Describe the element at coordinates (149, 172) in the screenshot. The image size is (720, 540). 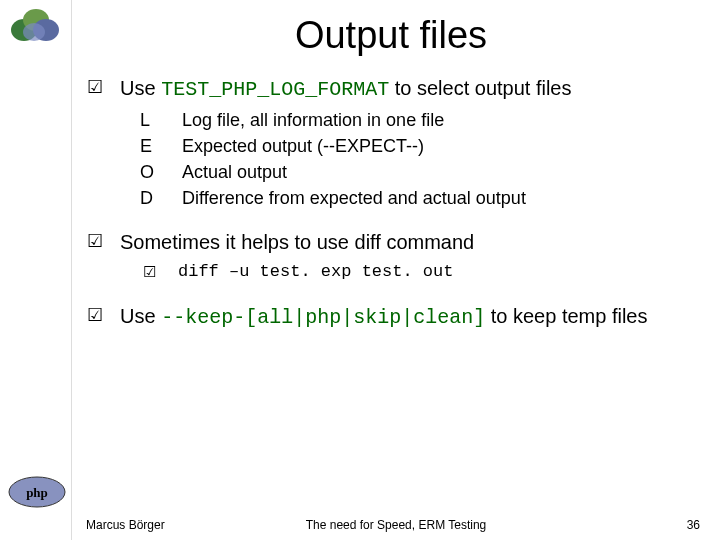
I see `sub-key: O` at that location.